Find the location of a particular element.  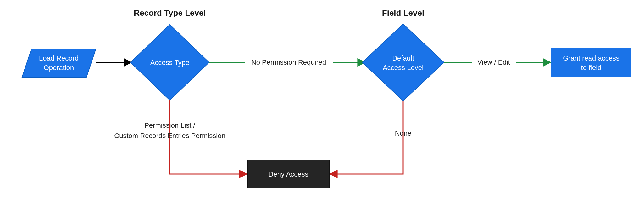

node-deny-access-label: Deny Access is located at coordinates (288, 174).